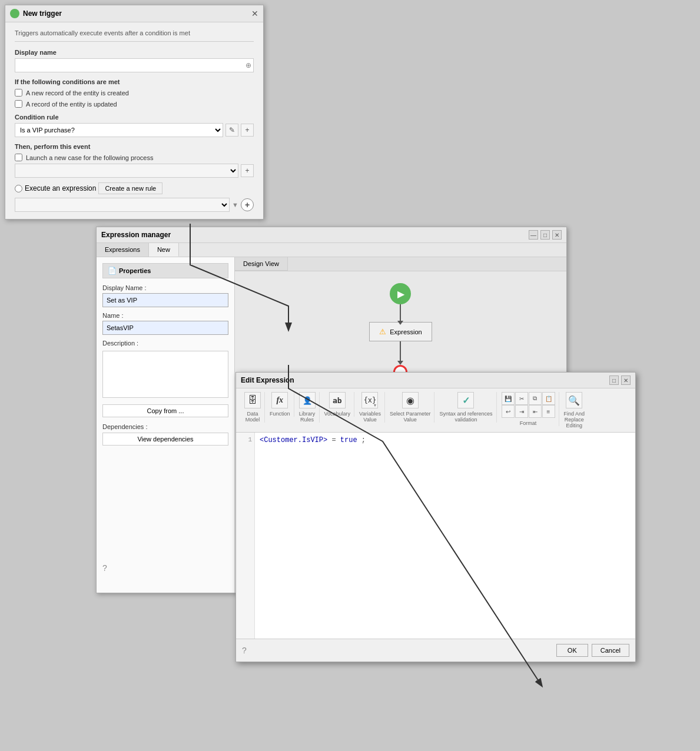 Image resolution: width=700 pixels, height=751 pixels. I want to click on format-label: Format, so click(529, 423).